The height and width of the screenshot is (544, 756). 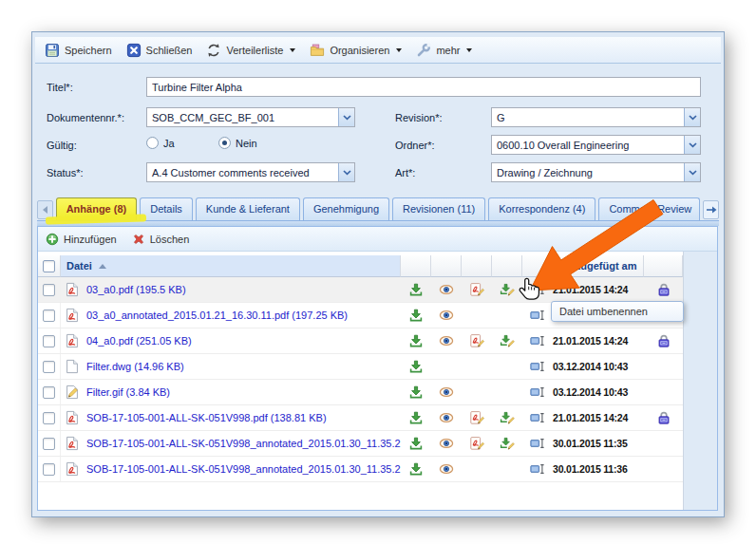 I want to click on add-attachment-button: Hinzufügen, so click(x=82, y=239).